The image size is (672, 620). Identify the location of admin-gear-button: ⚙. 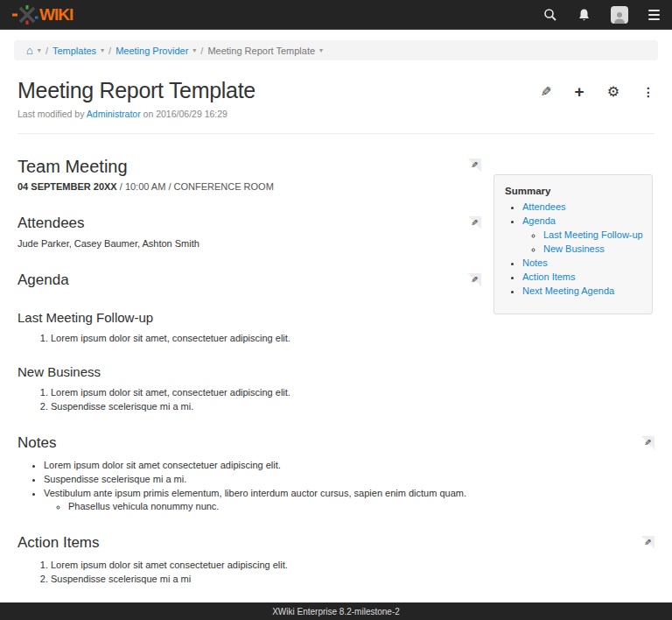
(613, 92).